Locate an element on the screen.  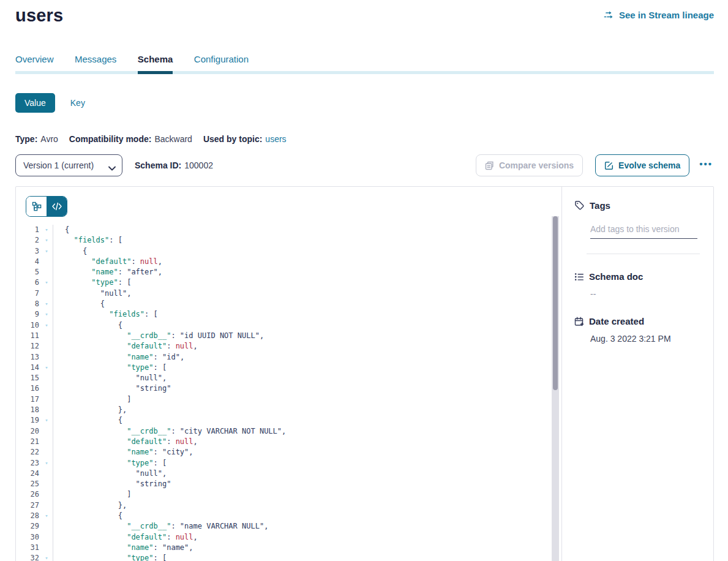
line-number: 4 is located at coordinates (30, 262).